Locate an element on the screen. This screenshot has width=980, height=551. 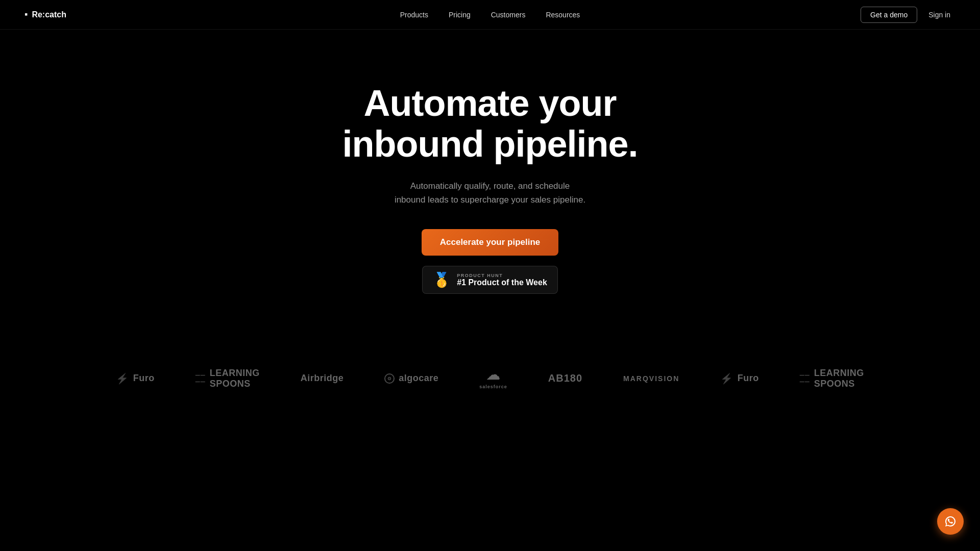
logo-icon: ▪ is located at coordinates (26, 14).